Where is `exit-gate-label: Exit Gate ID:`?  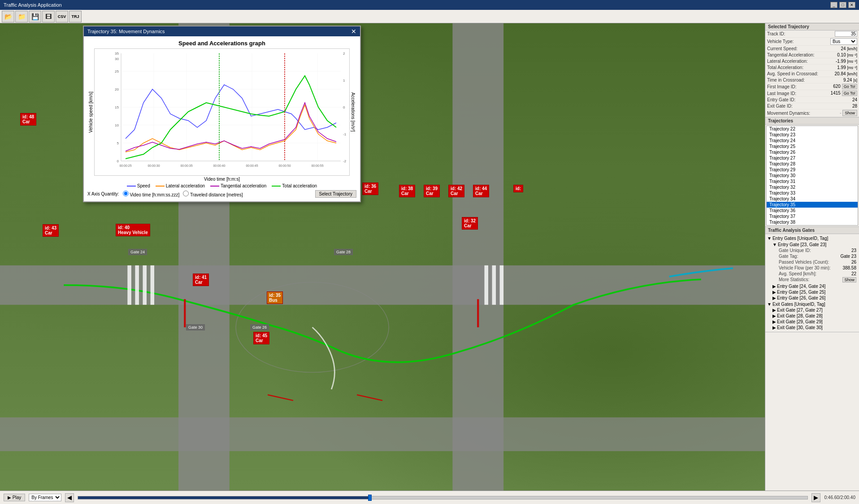
exit-gate-label: Exit Gate ID: is located at coordinates (794, 106).